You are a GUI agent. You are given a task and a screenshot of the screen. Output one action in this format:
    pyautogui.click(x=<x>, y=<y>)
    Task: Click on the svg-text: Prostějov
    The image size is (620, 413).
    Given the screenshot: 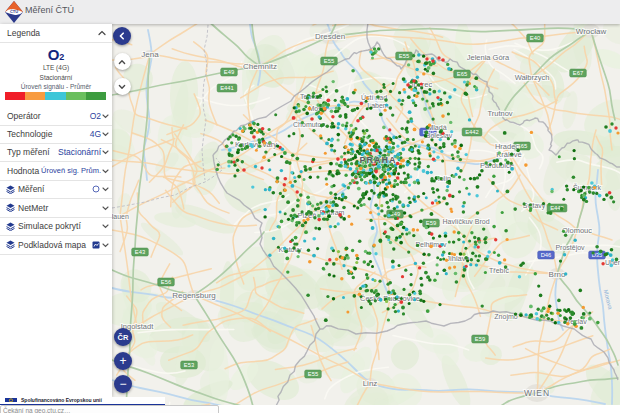 What is the action you would take?
    pyautogui.click(x=570, y=248)
    